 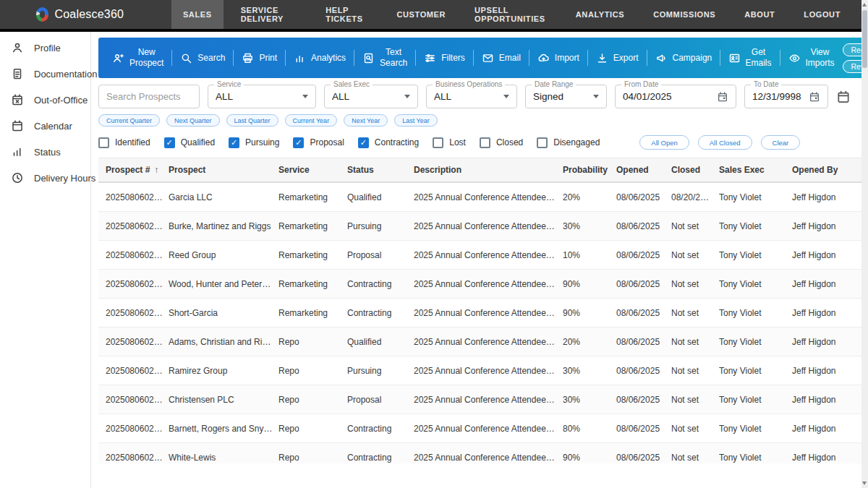 What do you see at coordinates (488, 170) in the screenshot?
I see `column-header-description: Description` at bounding box center [488, 170].